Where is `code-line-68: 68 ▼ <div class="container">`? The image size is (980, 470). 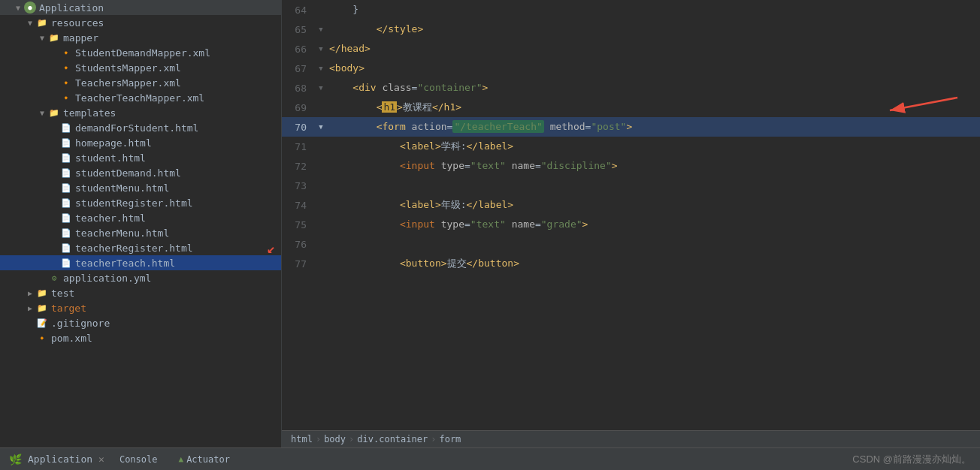
code-line-68: 68 ▼ <div class="container"> is located at coordinates (631, 88).